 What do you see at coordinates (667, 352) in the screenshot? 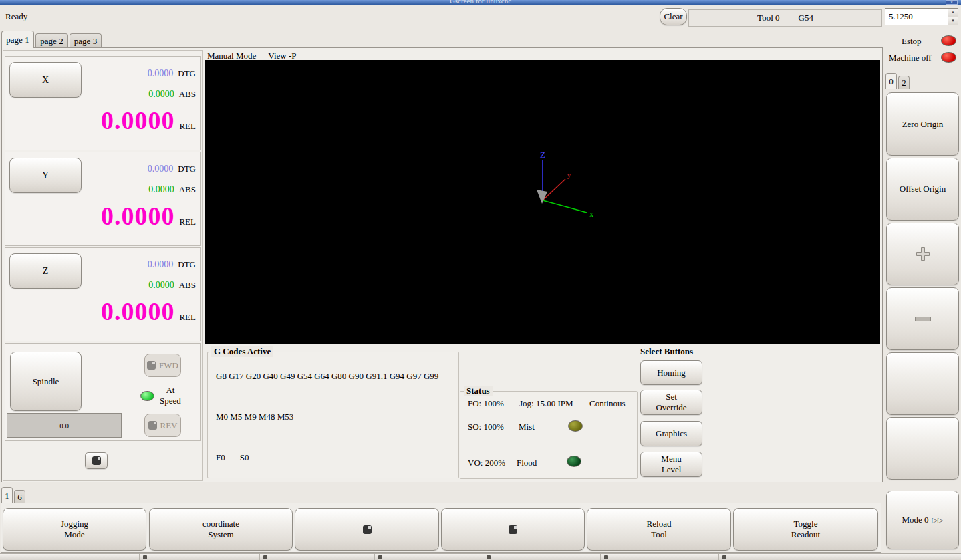
I see `select-buttons-title: Select Buttons` at bounding box center [667, 352].